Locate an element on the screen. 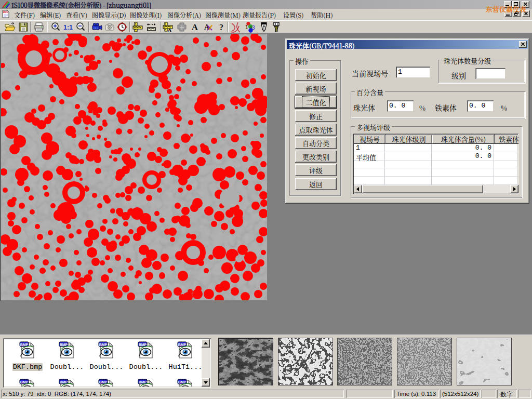 The width and height of the screenshot is (532, 399). svg-text: 1 is located at coordinates (247, 27).